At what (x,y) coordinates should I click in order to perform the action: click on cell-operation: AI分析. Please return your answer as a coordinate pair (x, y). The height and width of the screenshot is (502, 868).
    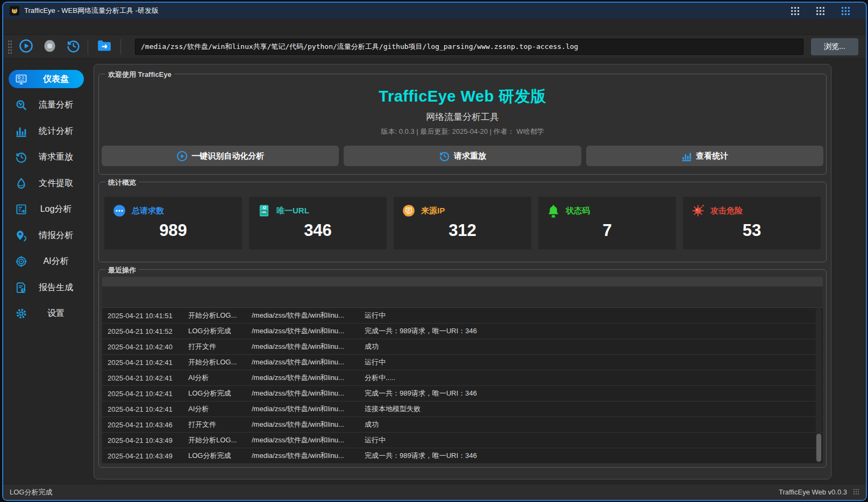
    Looking at the image, I should click on (215, 409).